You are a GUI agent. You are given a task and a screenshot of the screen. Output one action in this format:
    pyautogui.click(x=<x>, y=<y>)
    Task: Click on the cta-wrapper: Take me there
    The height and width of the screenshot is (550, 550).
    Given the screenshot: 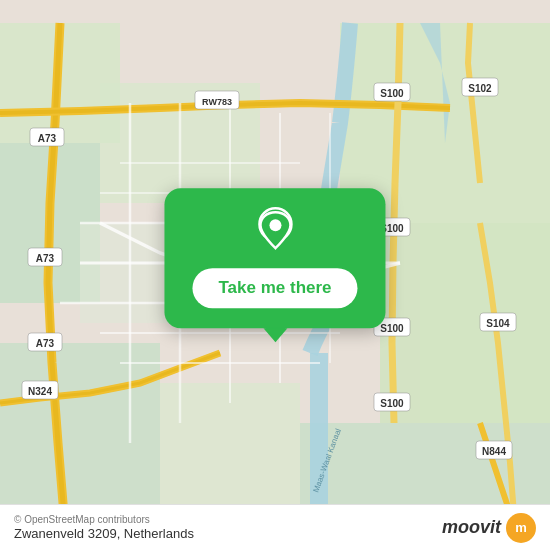 What is the action you would take?
    pyautogui.click(x=274, y=258)
    